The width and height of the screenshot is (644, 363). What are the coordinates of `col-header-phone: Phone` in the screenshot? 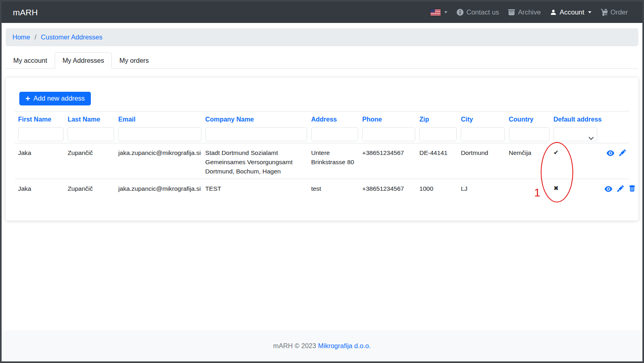 It's located at (388, 120).